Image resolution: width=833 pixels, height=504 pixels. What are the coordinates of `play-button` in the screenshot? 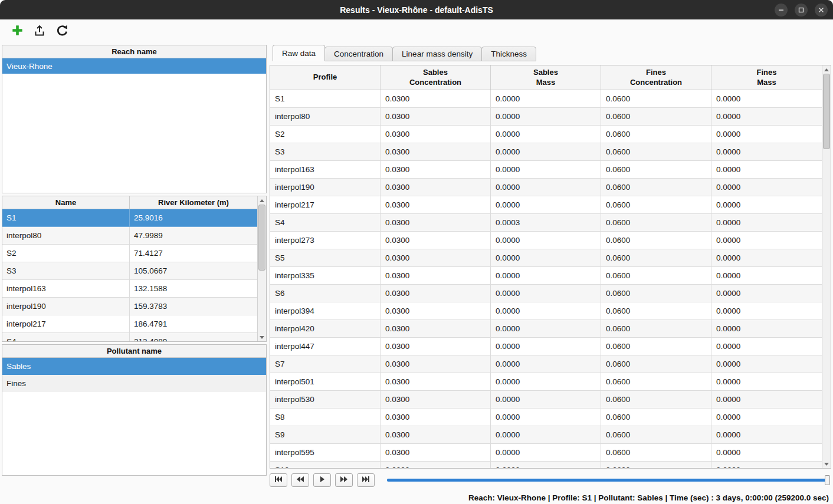 It's located at (322, 480).